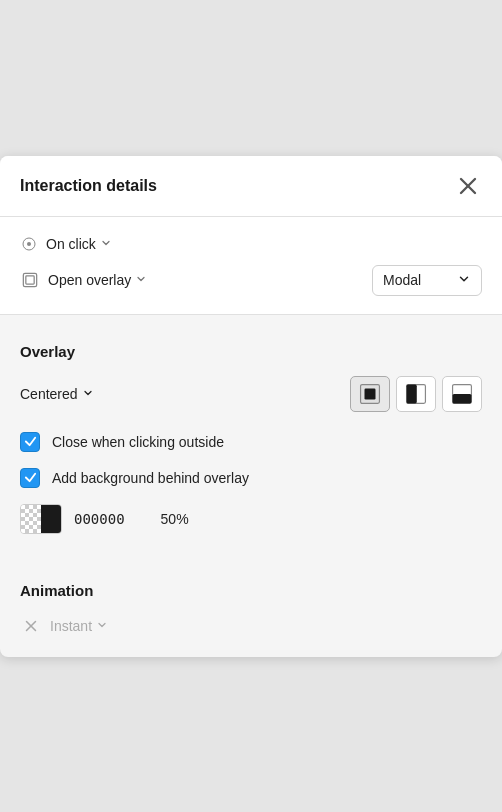  I want to click on action-text: Open overlay, so click(90, 280).